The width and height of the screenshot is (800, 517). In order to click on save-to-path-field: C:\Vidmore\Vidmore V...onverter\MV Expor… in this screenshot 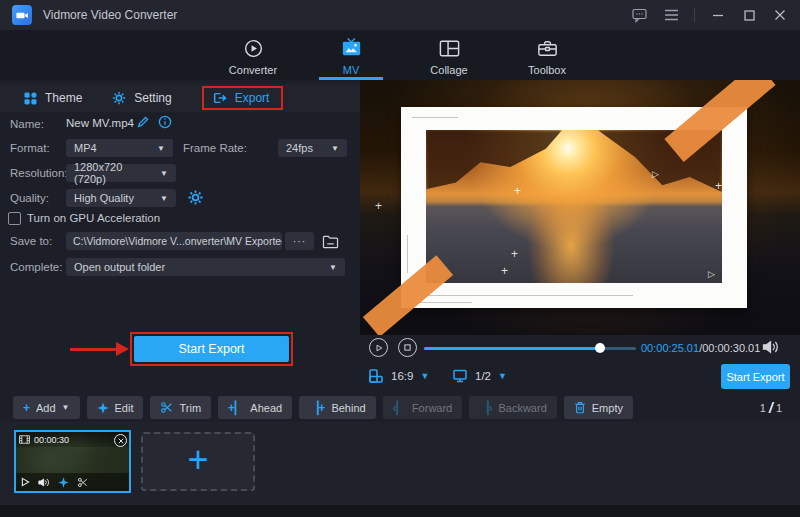, I will do `click(174, 241)`.